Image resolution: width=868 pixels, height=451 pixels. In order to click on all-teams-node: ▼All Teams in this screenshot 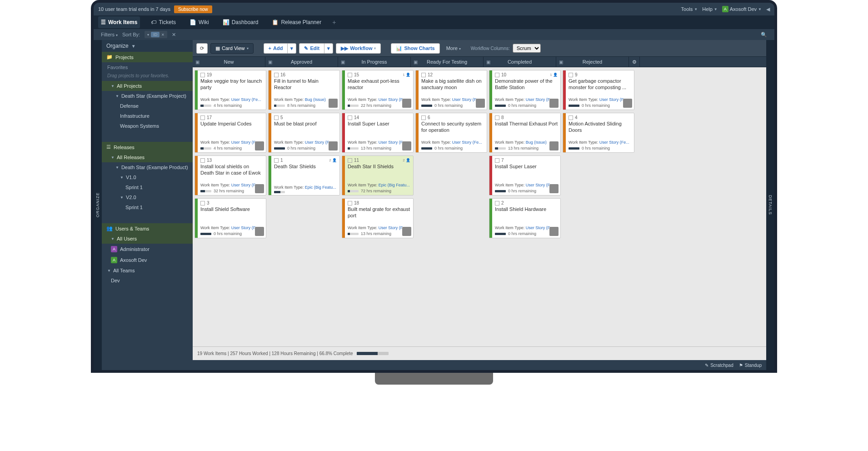, I will do `click(147, 271)`.